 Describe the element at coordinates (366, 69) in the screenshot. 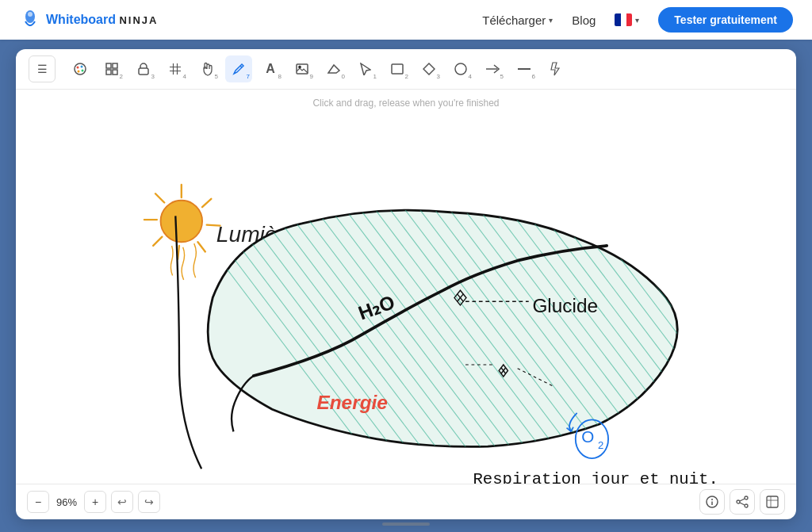

I see `tool-select: 1` at that location.